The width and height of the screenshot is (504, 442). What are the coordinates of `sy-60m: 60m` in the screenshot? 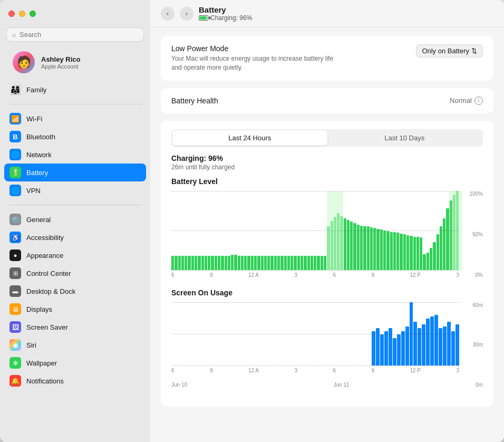 It's located at (472, 305).